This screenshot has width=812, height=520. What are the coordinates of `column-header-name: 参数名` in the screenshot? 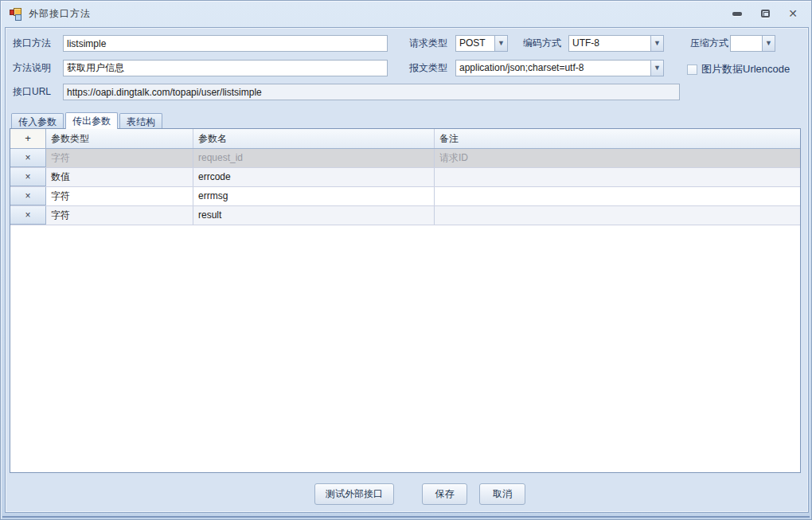 It's located at (314, 139).